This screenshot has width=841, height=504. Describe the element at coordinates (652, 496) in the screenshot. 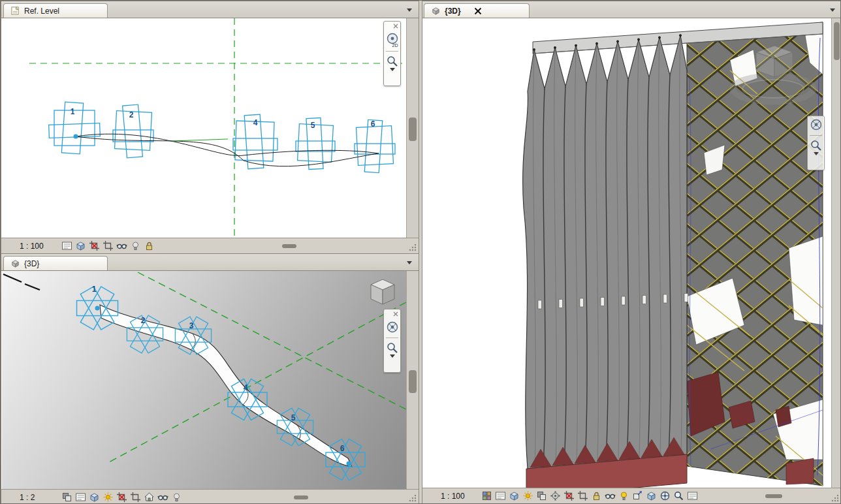

I see `displacement-icon` at that location.